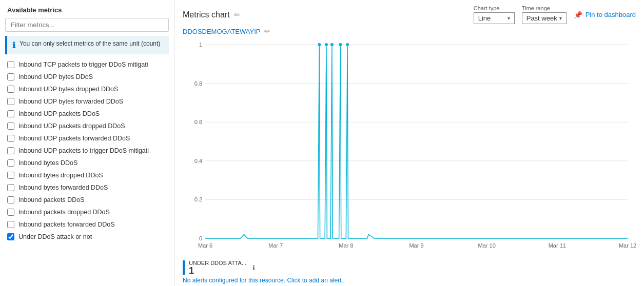 The height and width of the screenshot is (286, 644). I want to click on metric-label: Inbound UDP packets DDoS, so click(59, 114).